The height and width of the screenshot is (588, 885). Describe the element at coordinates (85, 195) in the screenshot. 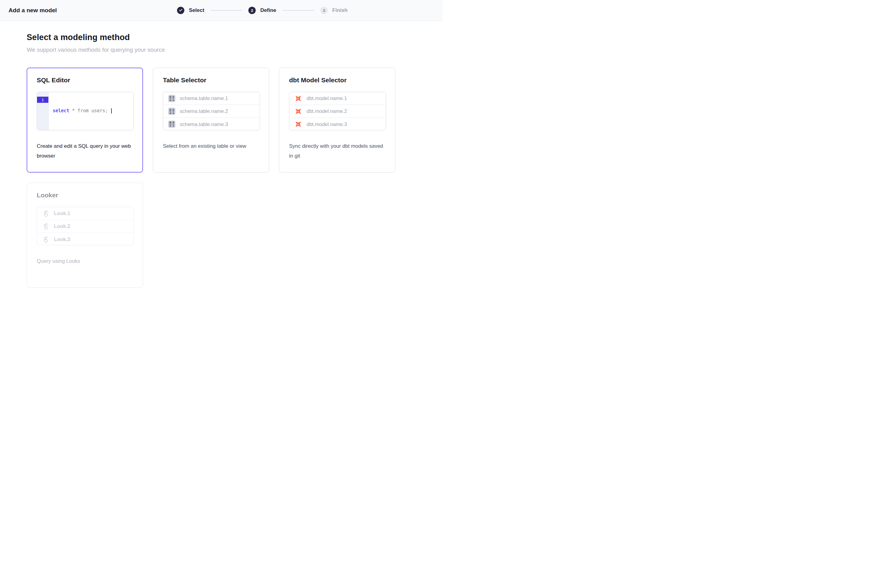

I see `card-looker-title: Looker` at that location.